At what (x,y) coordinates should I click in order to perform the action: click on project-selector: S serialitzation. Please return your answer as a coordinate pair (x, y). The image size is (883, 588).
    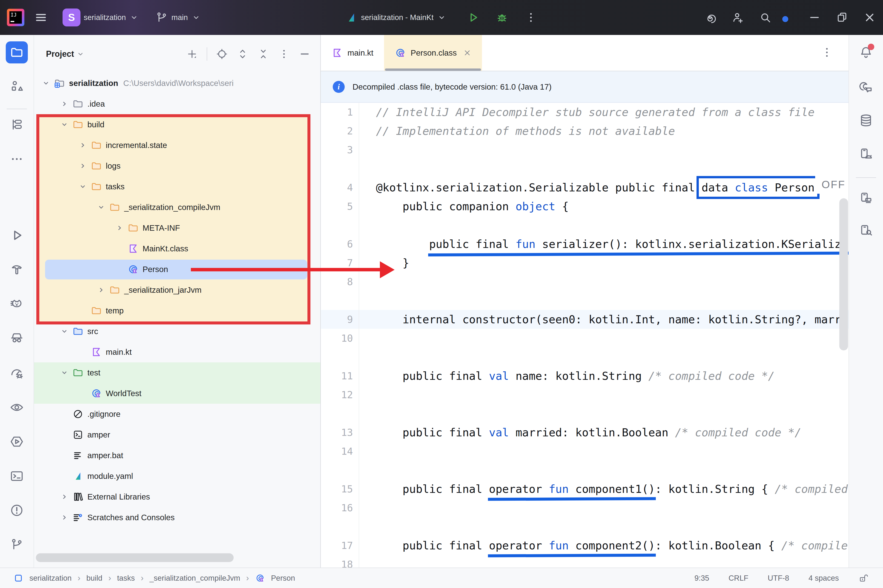
    Looking at the image, I should click on (101, 17).